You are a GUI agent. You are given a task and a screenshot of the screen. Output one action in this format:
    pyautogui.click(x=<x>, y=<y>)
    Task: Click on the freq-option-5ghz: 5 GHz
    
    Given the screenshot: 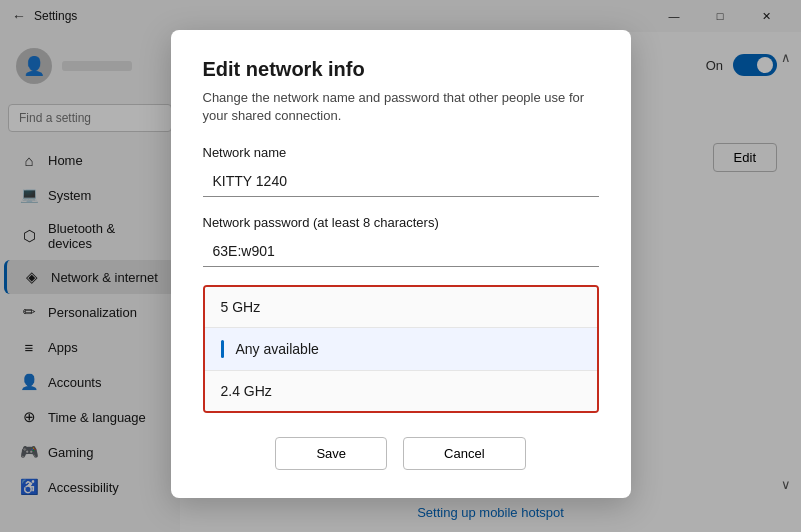 What is the action you would take?
    pyautogui.click(x=401, y=308)
    